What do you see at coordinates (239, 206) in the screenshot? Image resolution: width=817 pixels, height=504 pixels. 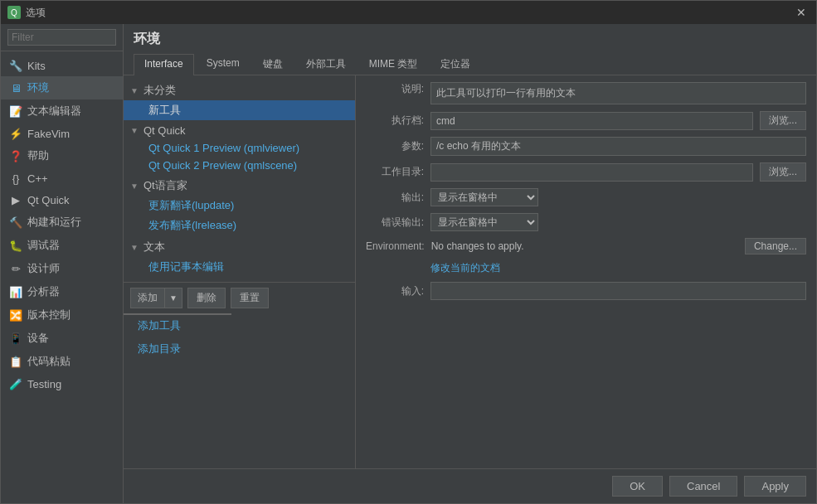 I see `tree-section-linguist: ▼ Qt语言家 更新翻译(lupdate) 发布翻译(lrelease)` at bounding box center [239, 206].